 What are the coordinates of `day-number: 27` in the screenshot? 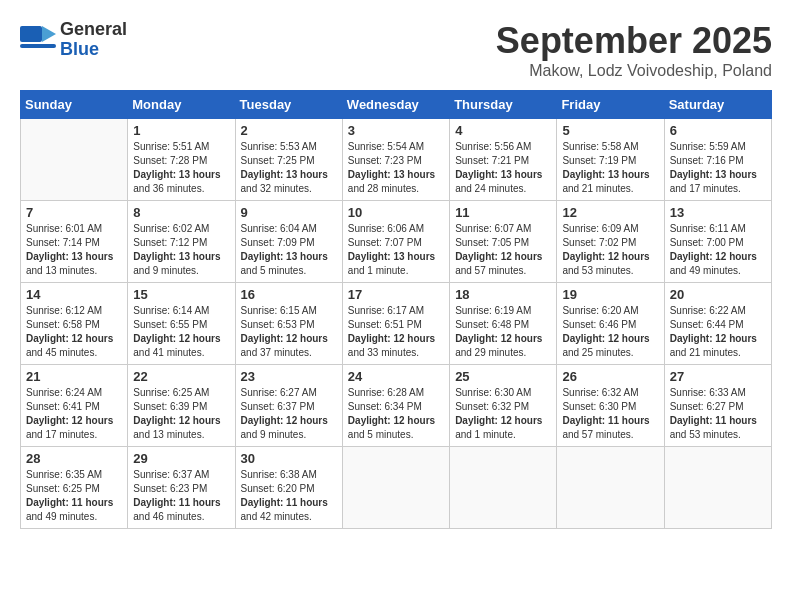 It's located at (718, 376).